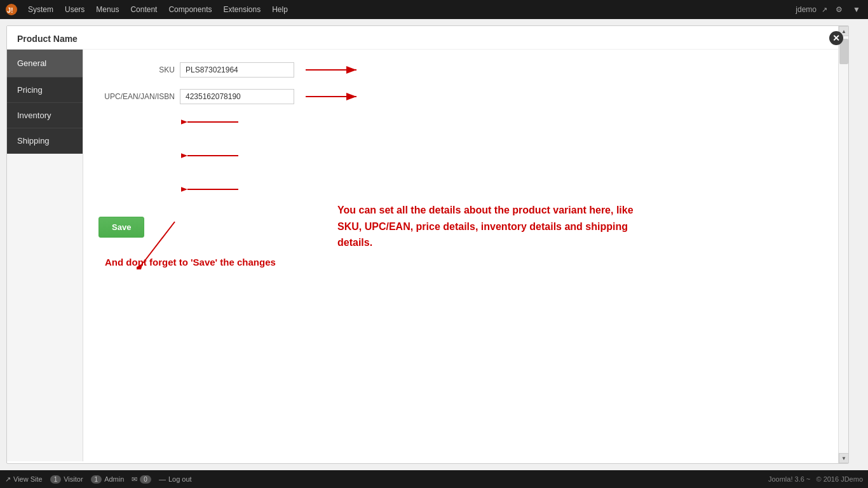 This screenshot has width=868, height=488. I want to click on menu-system: System, so click(41, 10).